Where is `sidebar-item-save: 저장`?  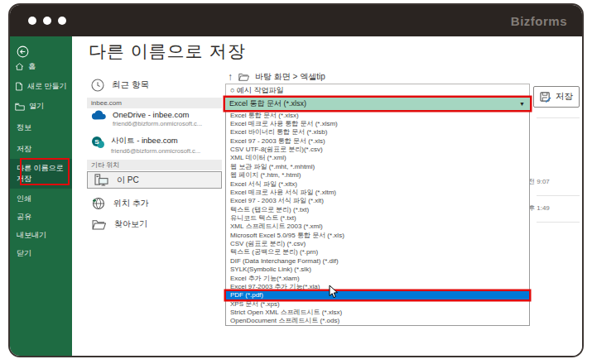
sidebar-item-save: 저장 is located at coordinates (24, 149).